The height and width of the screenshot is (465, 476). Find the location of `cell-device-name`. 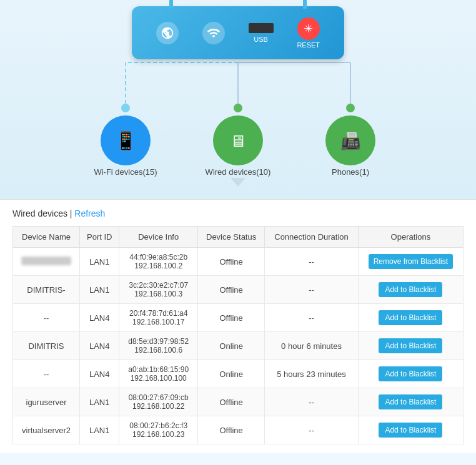

cell-device-name is located at coordinates (46, 262).